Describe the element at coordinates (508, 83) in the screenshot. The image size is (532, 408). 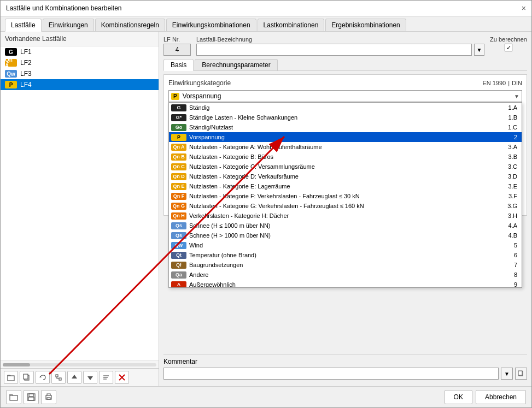
I see `norm-sep: |` at that location.